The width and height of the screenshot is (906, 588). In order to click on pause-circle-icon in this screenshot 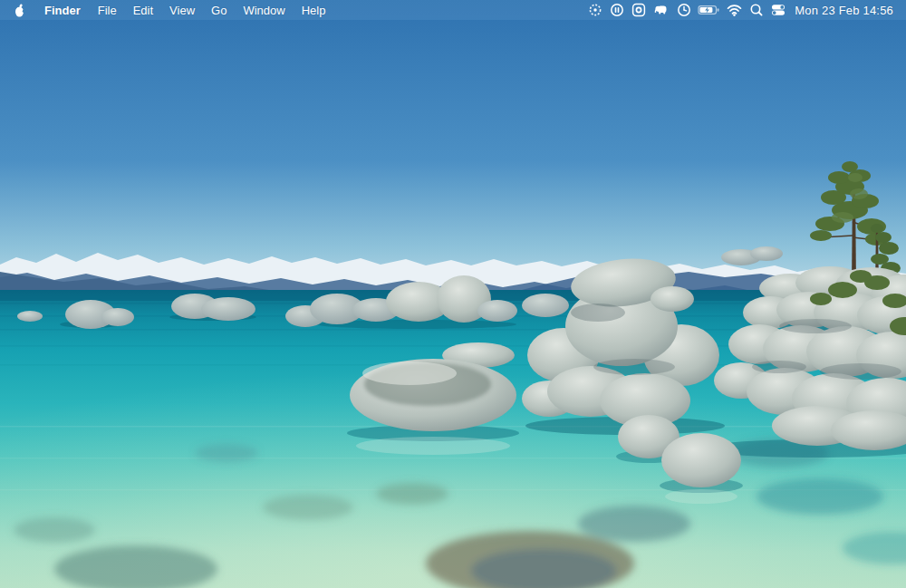, I will do `click(617, 10)`.